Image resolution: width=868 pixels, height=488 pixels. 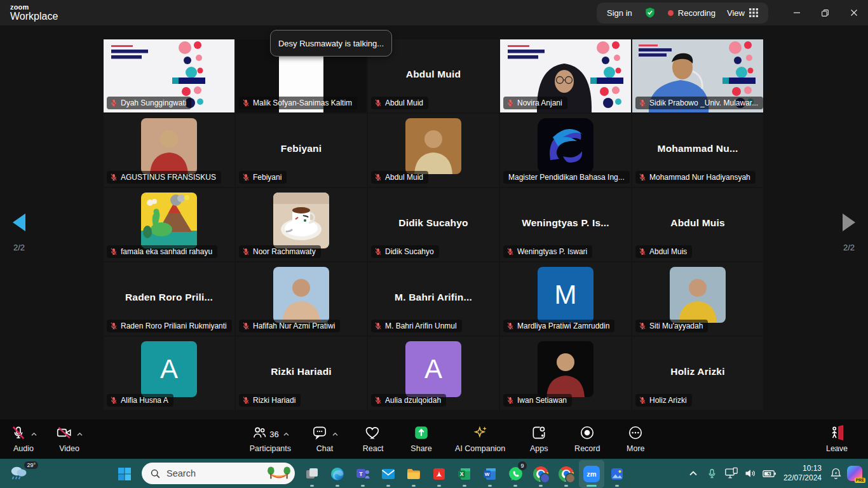 I want to click on sign-in-button: Sign in, so click(x=620, y=13).